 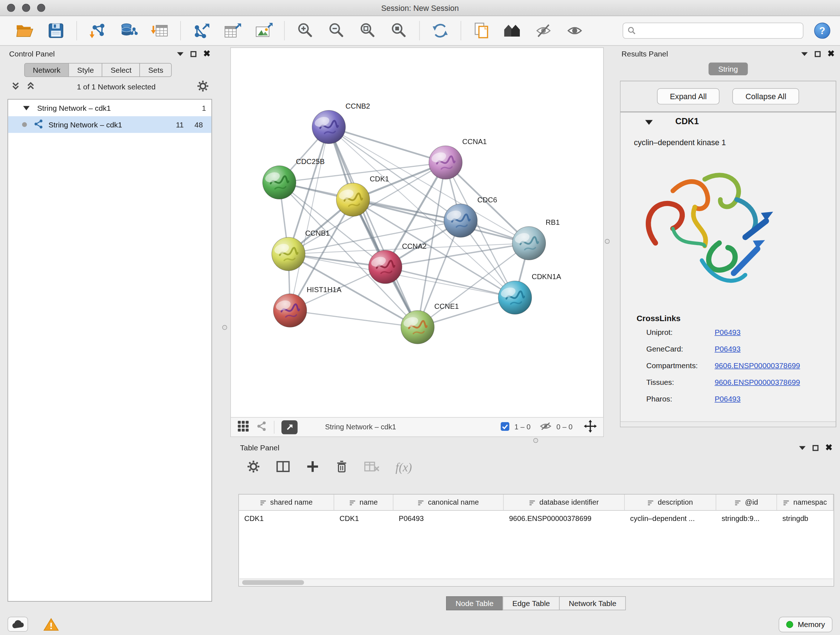 I want to click on column-header: name, so click(x=364, y=502).